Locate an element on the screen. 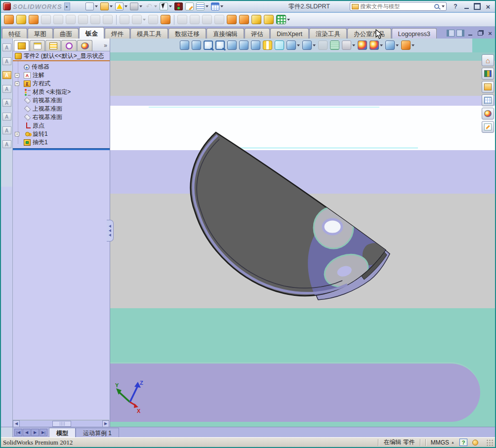 The height and width of the screenshot is (448, 496). appearances-ball-icon is located at coordinates (363, 45).